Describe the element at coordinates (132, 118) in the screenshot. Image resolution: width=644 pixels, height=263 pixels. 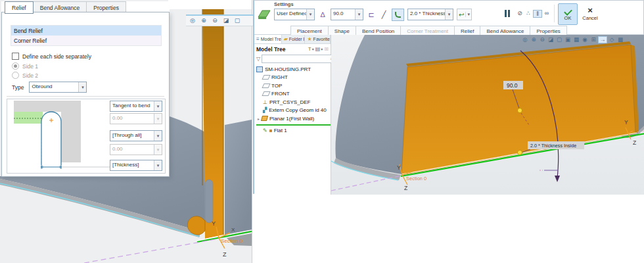
I see `relief-width-number: 0.00` at that location.